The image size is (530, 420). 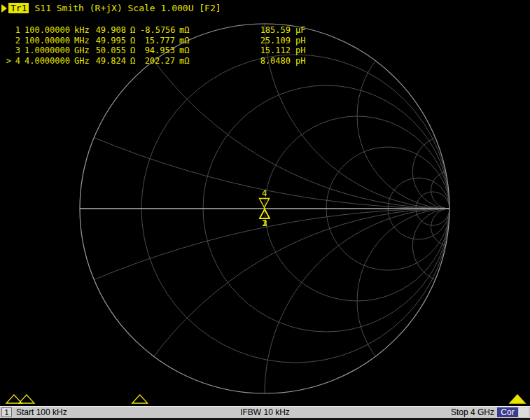 I want to click on marker-symbol-active, so click(x=265, y=203).